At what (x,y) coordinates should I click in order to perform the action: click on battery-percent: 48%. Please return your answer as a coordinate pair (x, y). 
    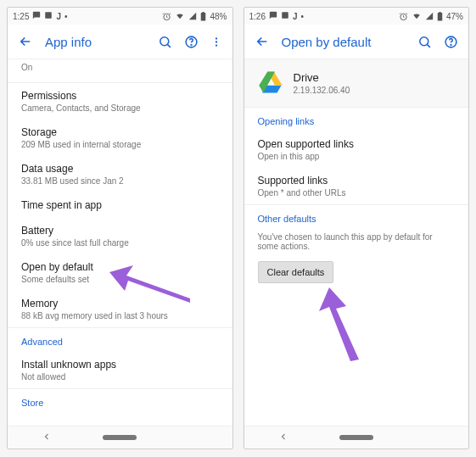
    Looking at the image, I should click on (218, 17).